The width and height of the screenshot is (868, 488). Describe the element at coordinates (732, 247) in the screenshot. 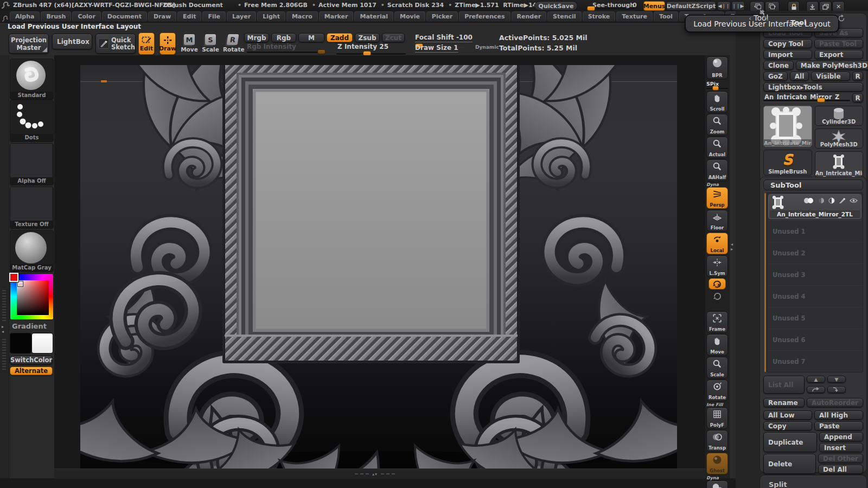

I see `tray-collapse-arrows: ◂▸` at that location.